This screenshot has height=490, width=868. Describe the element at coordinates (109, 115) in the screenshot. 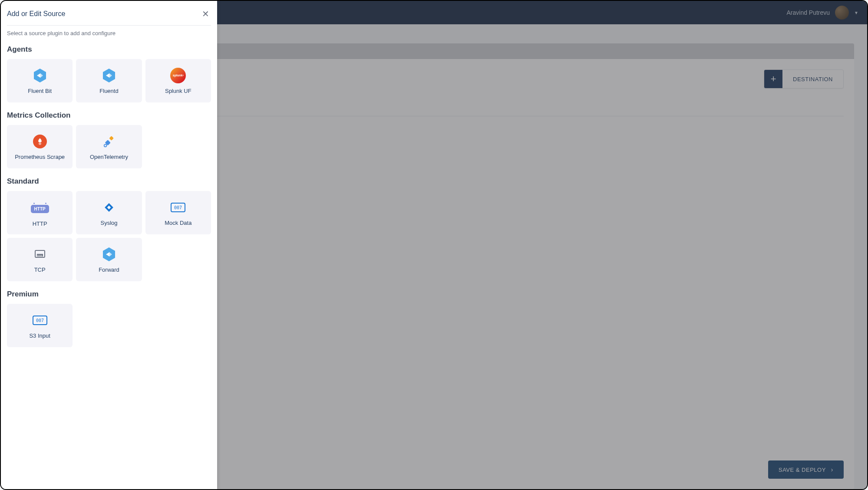

I see `section-title-metrics: Metrics Collection` at that location.